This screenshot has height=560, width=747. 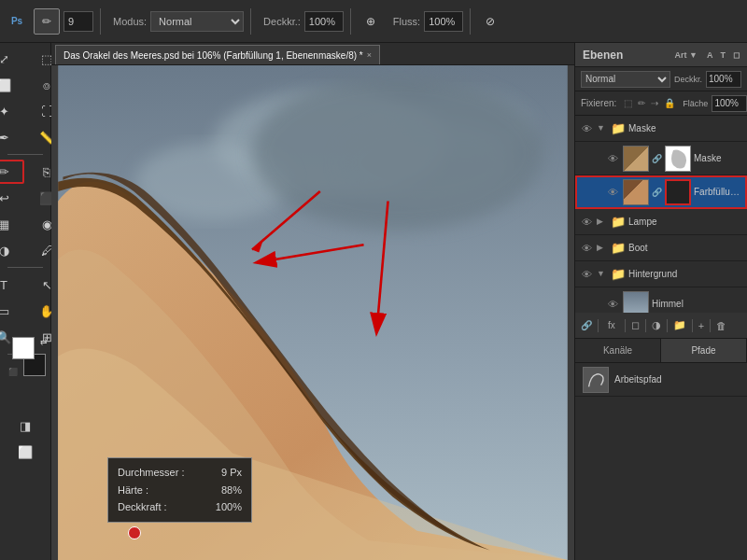 What do you see at coordinates (12, 59) in the screenshot?
I see `move-tool: ⤢` at bounding box center [12, 59].